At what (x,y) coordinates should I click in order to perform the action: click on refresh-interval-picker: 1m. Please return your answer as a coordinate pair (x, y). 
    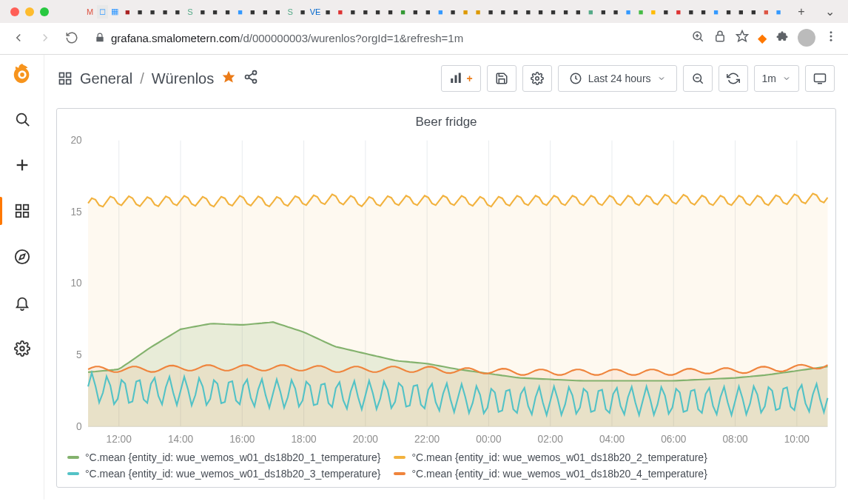
    Looking at the image, I should click on (777, 78).